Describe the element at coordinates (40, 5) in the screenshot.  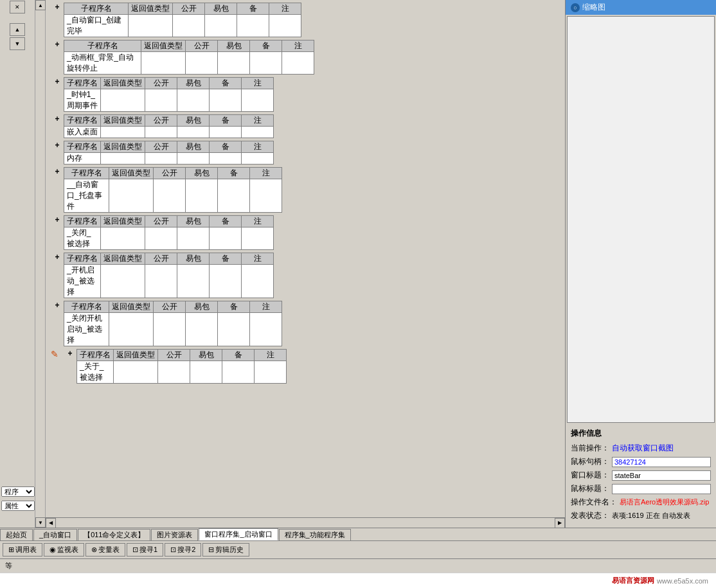
I see `scroll-up-btn: ▲` at that location.